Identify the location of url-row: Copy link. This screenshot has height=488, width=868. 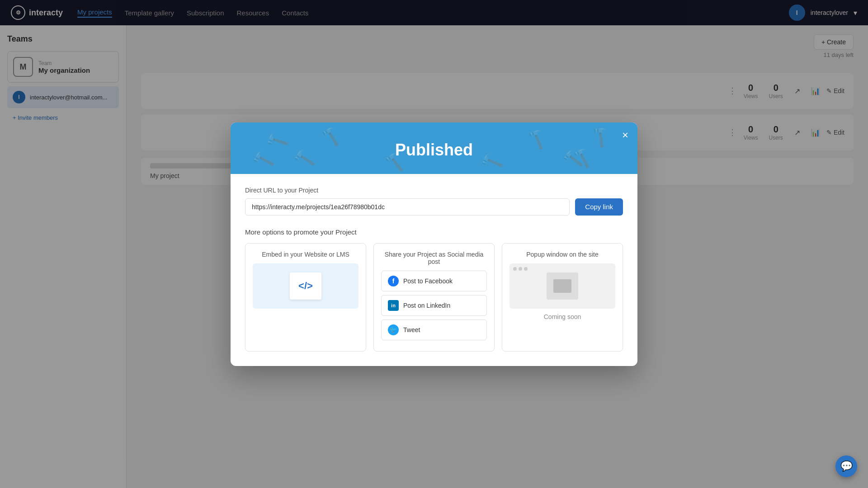
(434, 207).